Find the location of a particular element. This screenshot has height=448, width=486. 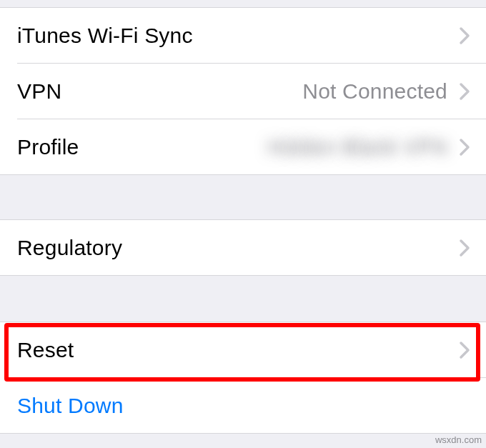

row-label: iTunes Wi-Fi Sync is located at coordinates (105, 36).